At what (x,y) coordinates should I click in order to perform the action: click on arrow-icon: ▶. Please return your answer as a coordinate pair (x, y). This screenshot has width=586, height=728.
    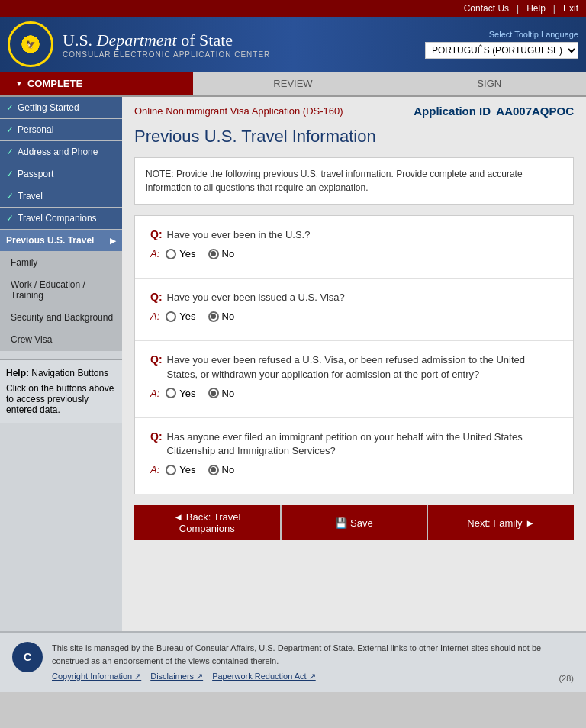
    Looking at the image, I should click on (113, 241).